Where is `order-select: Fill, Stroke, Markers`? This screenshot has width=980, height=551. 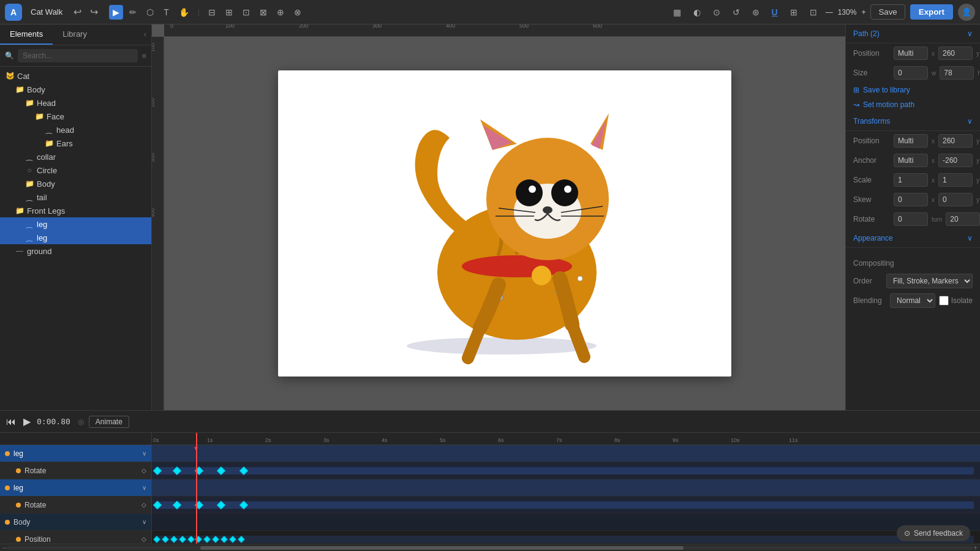
order-select: Fill, Stroke, Markers is located at coordinates (930, 281).